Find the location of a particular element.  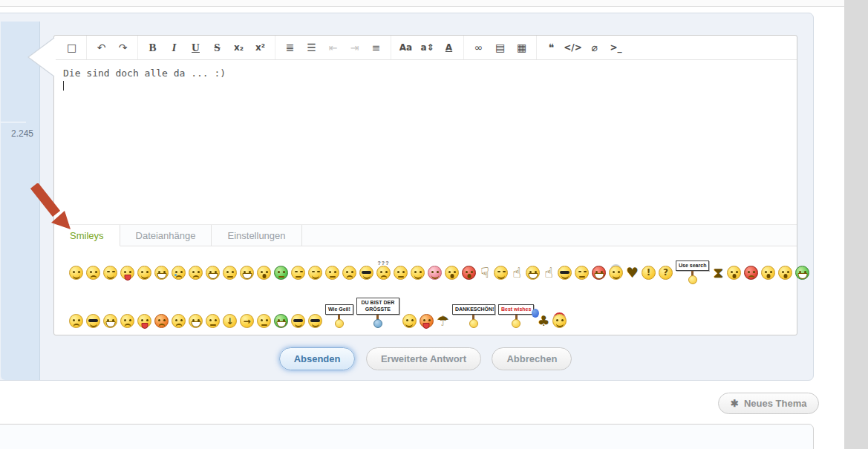

confused-smiley: ??? is located at coordinates (383, 273).